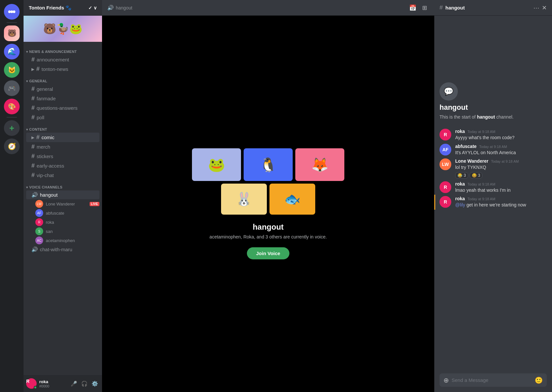 This screenshot has height=392, width=552. What do you see at coordinates (12, 88) in the screenshot?
I see `server-icon-4: 🎮` at bounding box center [12, 88].